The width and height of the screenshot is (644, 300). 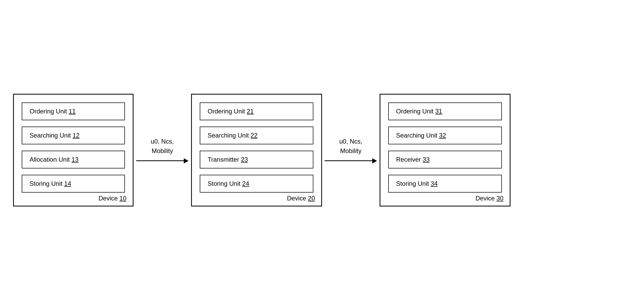 What do you see at coordinates (162, 146) in the screenshot?
I see `arrow-1-label: u0, Ncs,Mobility` at bounding box center [162, 146].